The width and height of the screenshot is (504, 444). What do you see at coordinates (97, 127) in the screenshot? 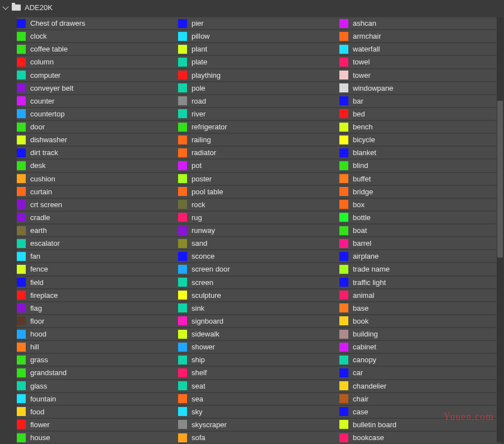
I see `class-row: door` at bounding box center [97, 127].